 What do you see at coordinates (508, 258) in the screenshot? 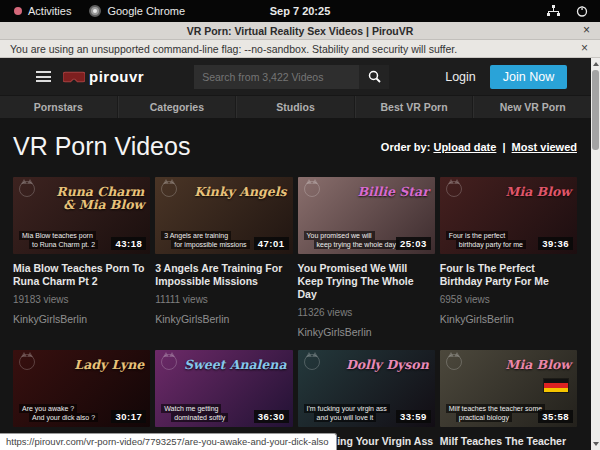
I see `video-card: Mia Blow Four is the perfectbirthday par…` at bounding box center [508, 258].